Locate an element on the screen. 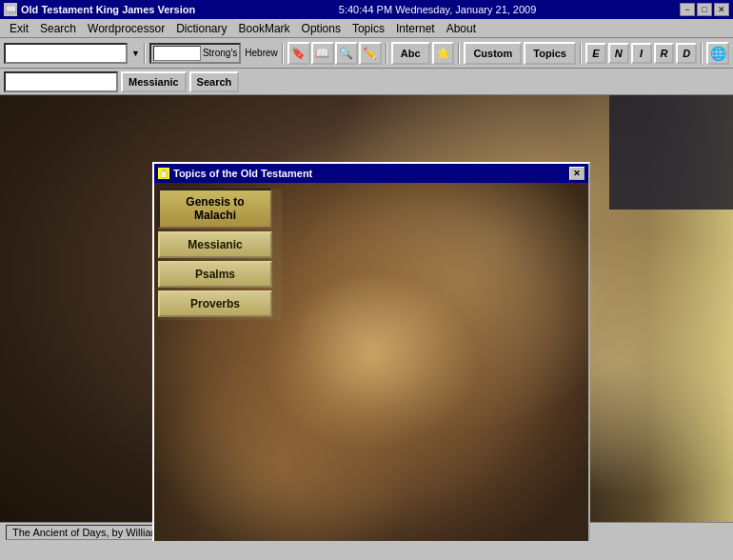 The image size is (733, 560). dropdown-arrow-icon: ▼ is located at coordinates (135, 53).